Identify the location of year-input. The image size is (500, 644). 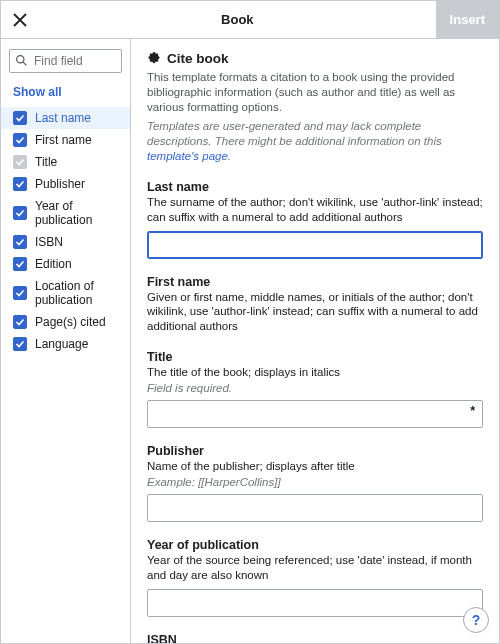
(315, 603).